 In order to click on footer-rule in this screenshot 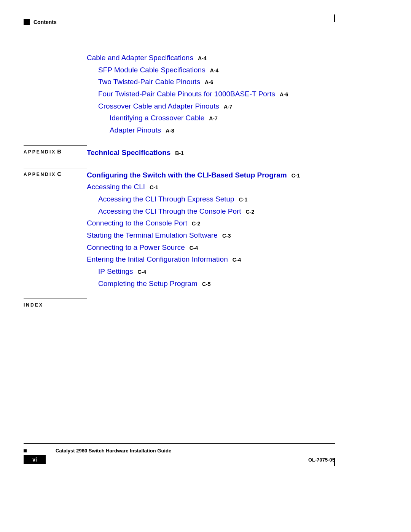, I will do `click(179, 443)`.